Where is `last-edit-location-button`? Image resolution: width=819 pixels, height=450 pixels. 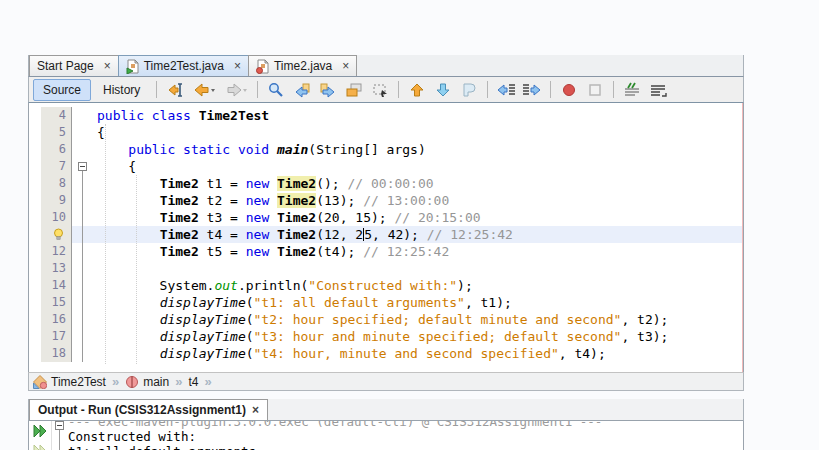
last-edit-location-button is located at coordinates (175, 90).